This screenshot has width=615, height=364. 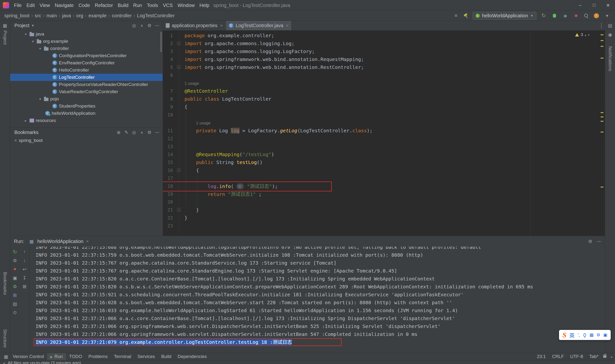 What do you see at coordinates (194, 26) in the screenshot?
I see `editor-tab-application.properties: application.properties×` at bounding box center [194, 26].